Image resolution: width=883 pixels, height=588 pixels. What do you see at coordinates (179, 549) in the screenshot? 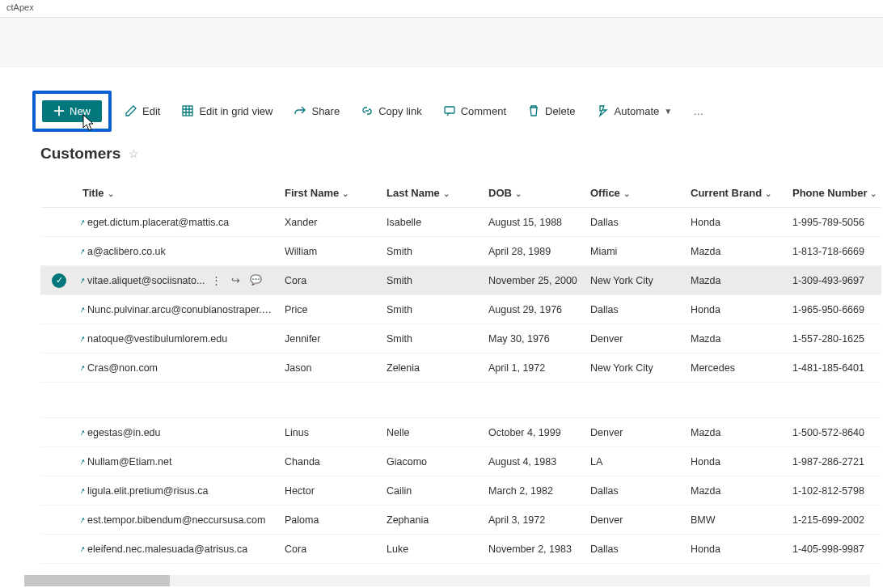
I see `title-cell: ↗eleifend.nec.malesuada@atrisus.ca` at bounding box center [179, 549].